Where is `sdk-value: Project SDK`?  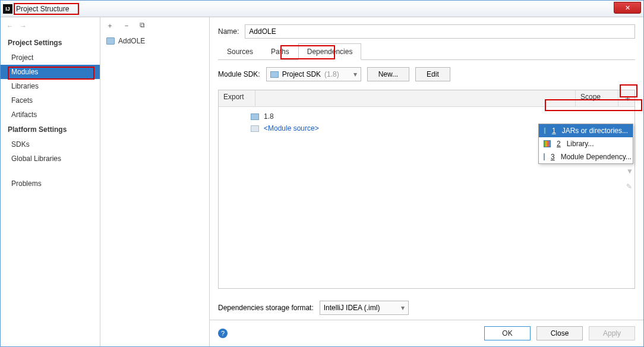
sdk-value: Project SDK is located at coordinates (302, 74).